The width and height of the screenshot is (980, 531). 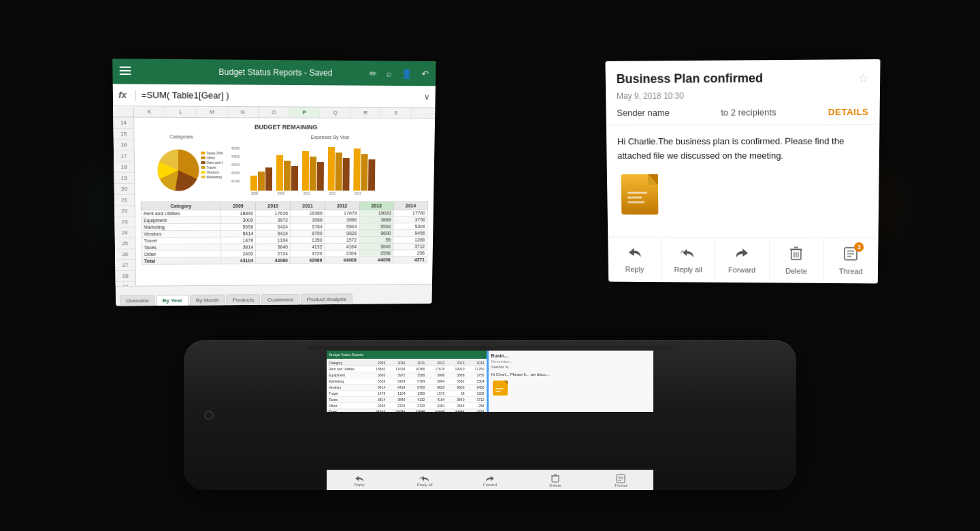 What do you see at coordinates (797, 260) in the screenshot?
I see `delete-button: Delete` at bounding box center [797, 260].